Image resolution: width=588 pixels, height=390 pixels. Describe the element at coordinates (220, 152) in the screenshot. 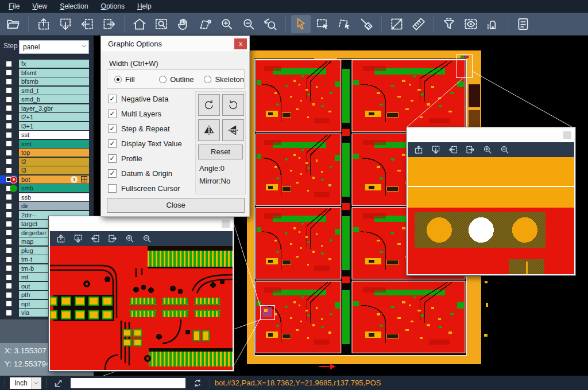

I see `reset-button: Reset` at that location.